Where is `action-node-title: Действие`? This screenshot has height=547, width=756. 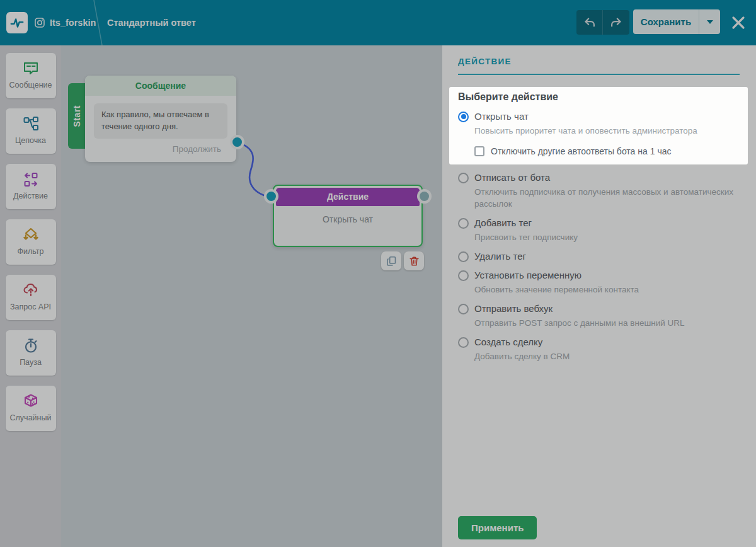
action-node-title: Действие is located at coordinates (348, 197).